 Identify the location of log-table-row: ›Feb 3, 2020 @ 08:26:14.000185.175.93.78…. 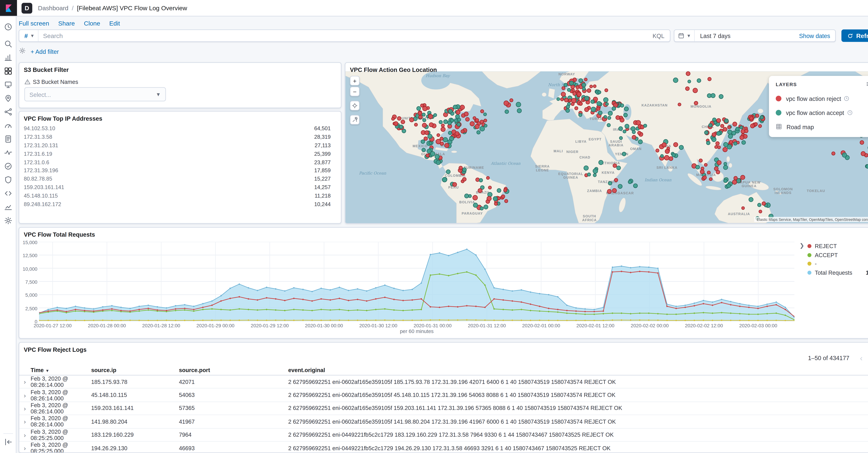
(443, 382).